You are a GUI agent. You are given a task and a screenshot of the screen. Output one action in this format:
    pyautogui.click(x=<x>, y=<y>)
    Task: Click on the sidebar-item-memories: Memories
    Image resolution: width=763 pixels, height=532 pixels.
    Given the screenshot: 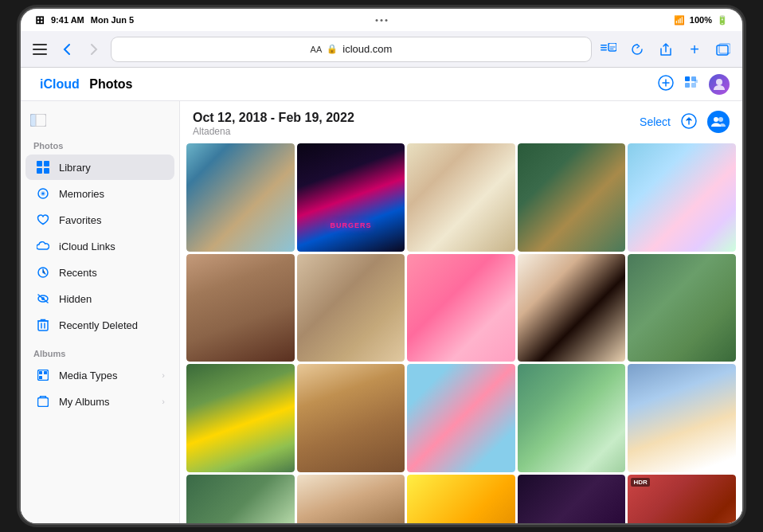 What is the action you would take?
    pyautogui.click(x=100, y=194)
    